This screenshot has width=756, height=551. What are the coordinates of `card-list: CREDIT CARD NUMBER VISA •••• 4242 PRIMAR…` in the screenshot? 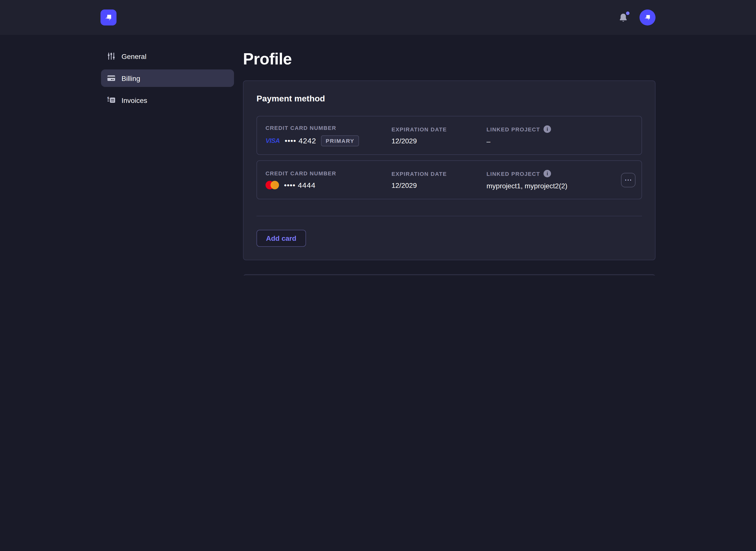 It's located at (449, 157).